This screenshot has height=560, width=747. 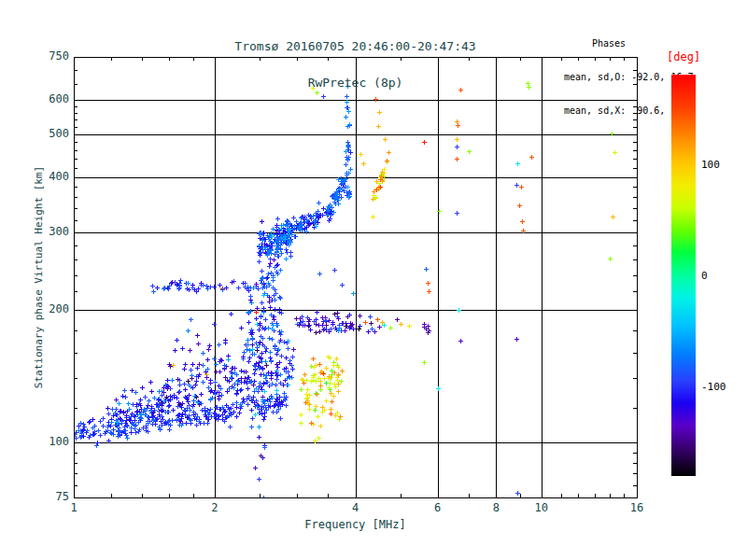 I want to click on y-tick-label: 500, so click(x=48, y=134).